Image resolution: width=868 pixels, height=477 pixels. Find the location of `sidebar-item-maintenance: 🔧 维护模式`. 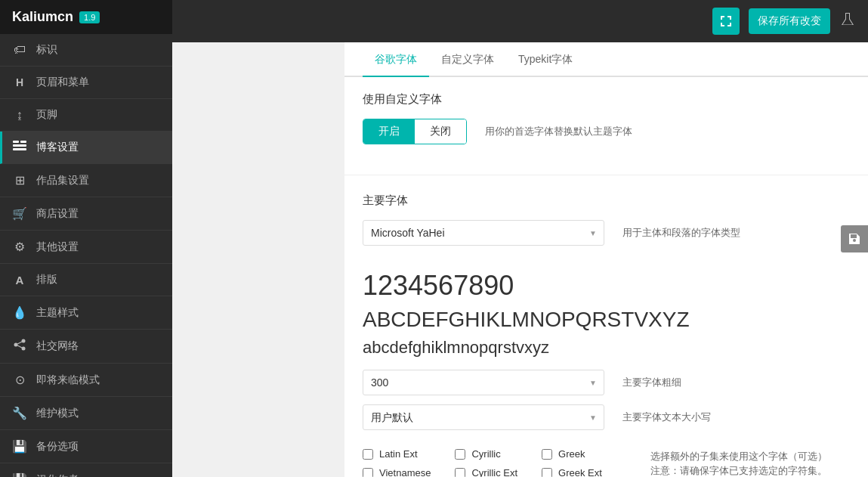

sidebar-item-maintenance: 🔧 维护模式 is located at coordinates (86, 414).